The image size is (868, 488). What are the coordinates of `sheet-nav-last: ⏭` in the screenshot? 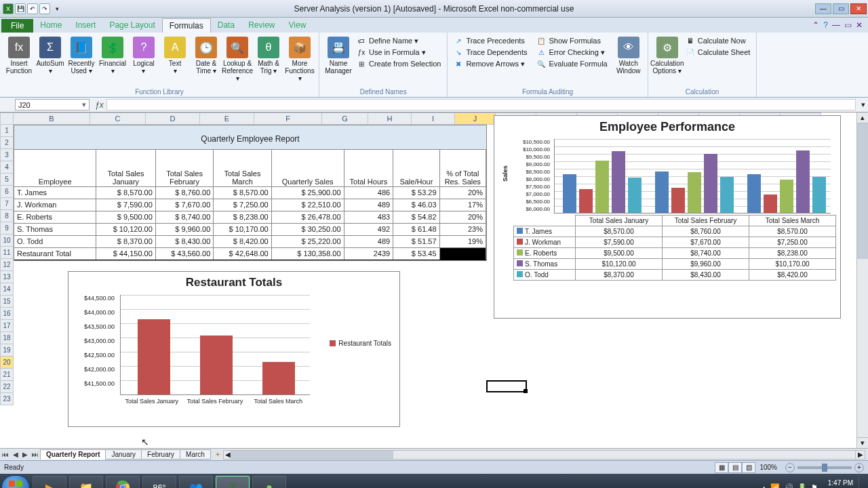 It's located at (35, 454).